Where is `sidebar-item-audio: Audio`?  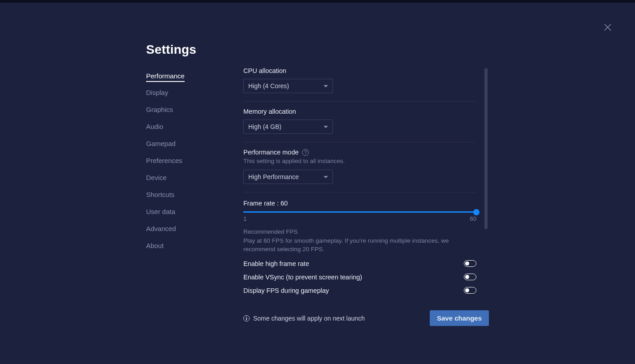
sidebar-item-audio: Audio is located at coordinates (155, 127).